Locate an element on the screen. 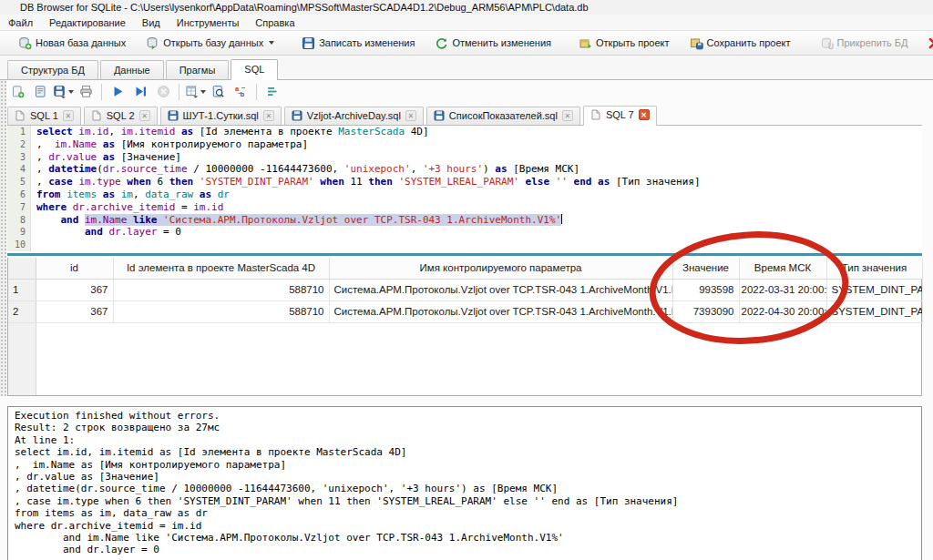 The width and height of the screenshot is (933, 560). toolbar-button-close-database: Закрыть базу данных is located at coordinates (926, 44).